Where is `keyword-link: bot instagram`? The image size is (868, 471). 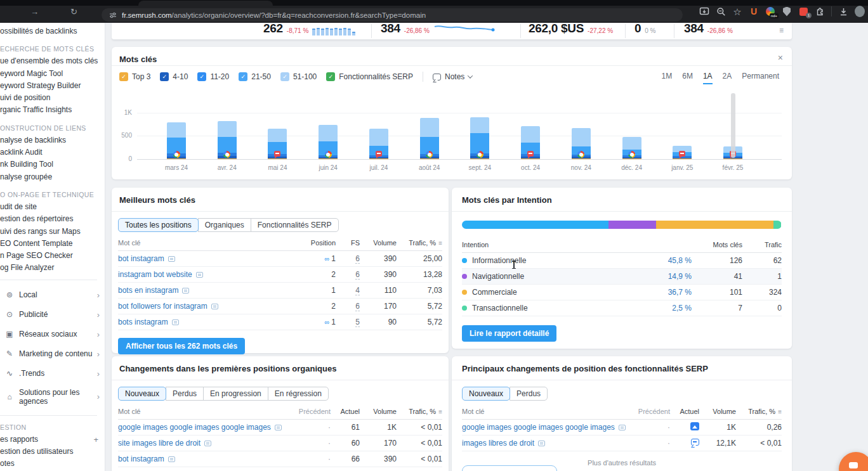
keyword-link: bot instagram is located at coordinates (141, 259).